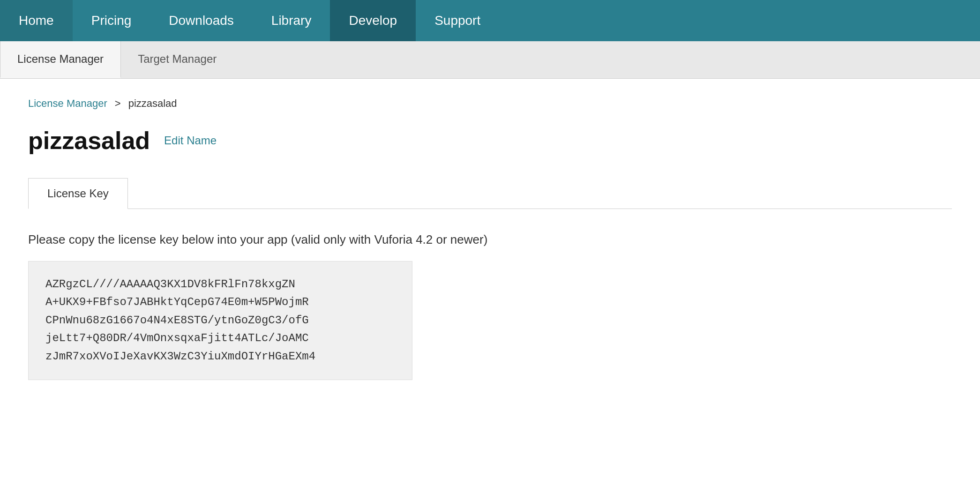 This screenshot has width=980, height=500. I want to click on license-key-line-1: AZRgzCL////AAAAAQ3KX1DV8kFRlFn78kxgZN, so click(171, 284).